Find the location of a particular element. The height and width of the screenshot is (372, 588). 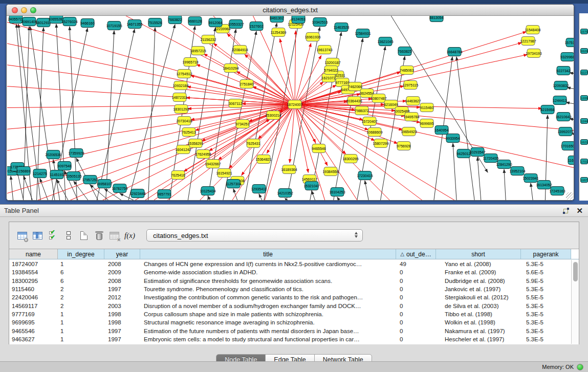

new-column-button is located at coordinates (84, 235).